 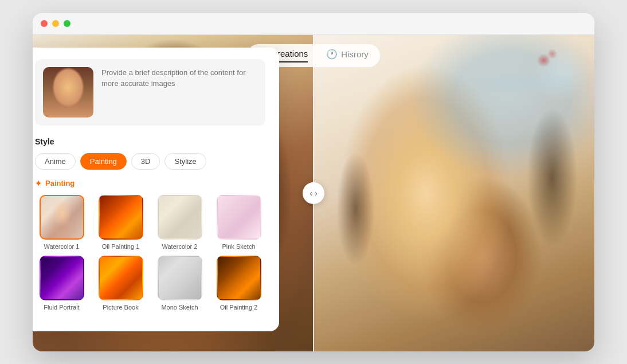 What do you see at coordinates (61, 307) in the screenshot?
I see `style-name-fluid: Fluid Portrait` at bounding box center [61, 307].